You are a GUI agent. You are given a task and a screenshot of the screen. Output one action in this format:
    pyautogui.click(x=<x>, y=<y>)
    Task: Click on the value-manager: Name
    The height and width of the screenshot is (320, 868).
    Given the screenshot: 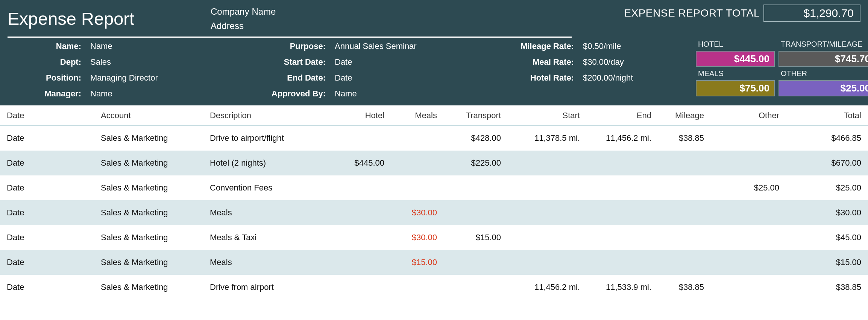 What is the action you would take?
    pyautogui.click(x=158, y=94)
    